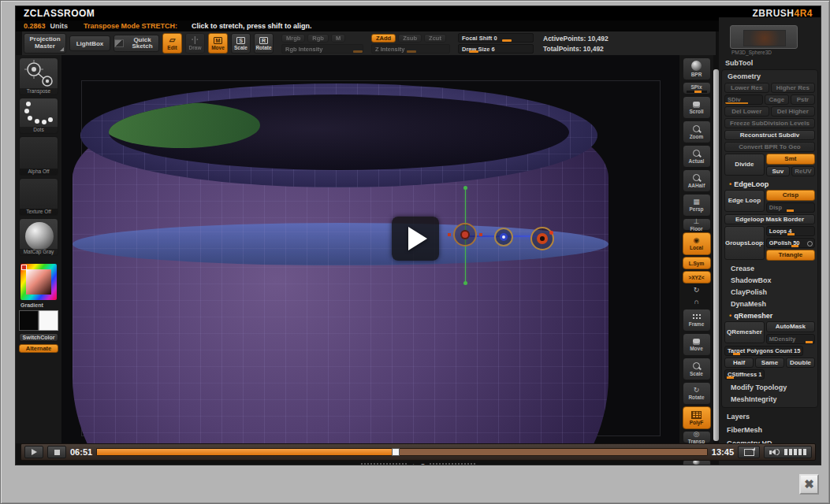 This screenshot has width=830, height=504. I want to click on edge-loop-button: Edge Loop, so click(744, 201).